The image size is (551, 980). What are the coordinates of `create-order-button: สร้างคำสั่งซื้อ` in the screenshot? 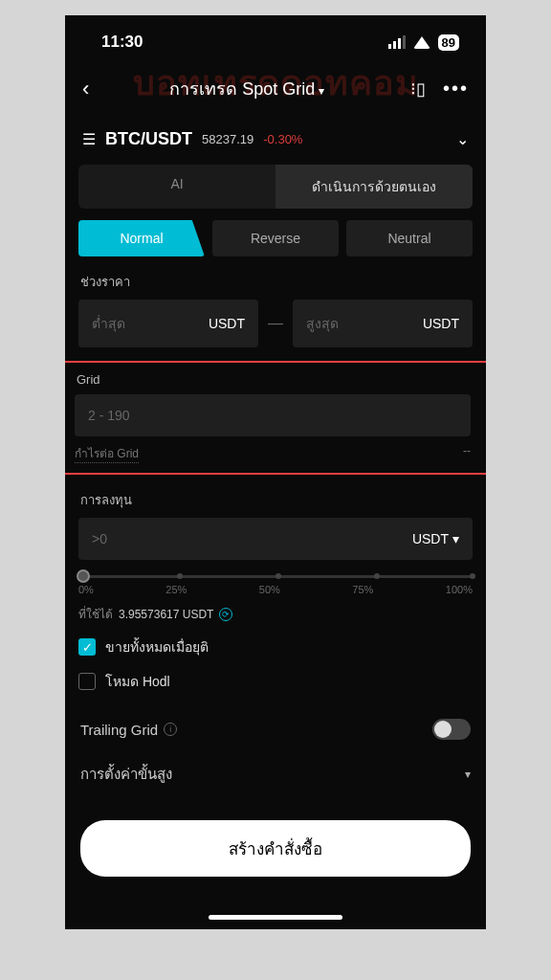 It's located at (276, 848).